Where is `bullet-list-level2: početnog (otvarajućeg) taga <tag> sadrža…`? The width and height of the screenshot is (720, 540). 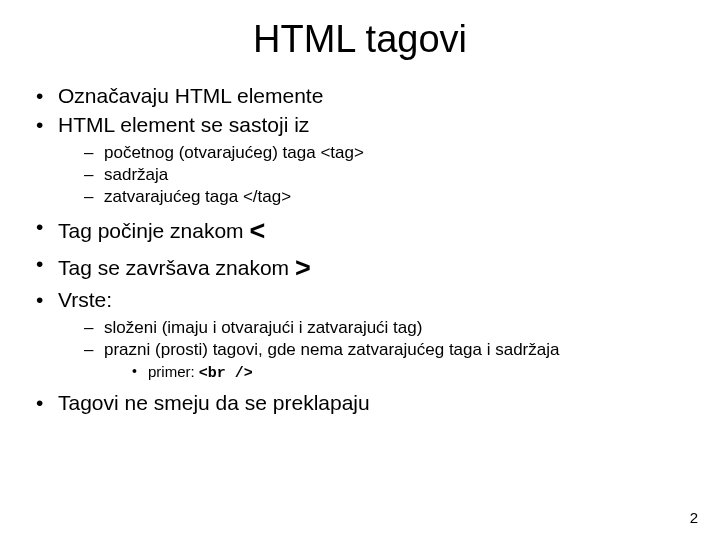 bullet-list-level2: početnog (otvarajućeg) taga <tag> sadrža… is located at coordinates (374, 175).